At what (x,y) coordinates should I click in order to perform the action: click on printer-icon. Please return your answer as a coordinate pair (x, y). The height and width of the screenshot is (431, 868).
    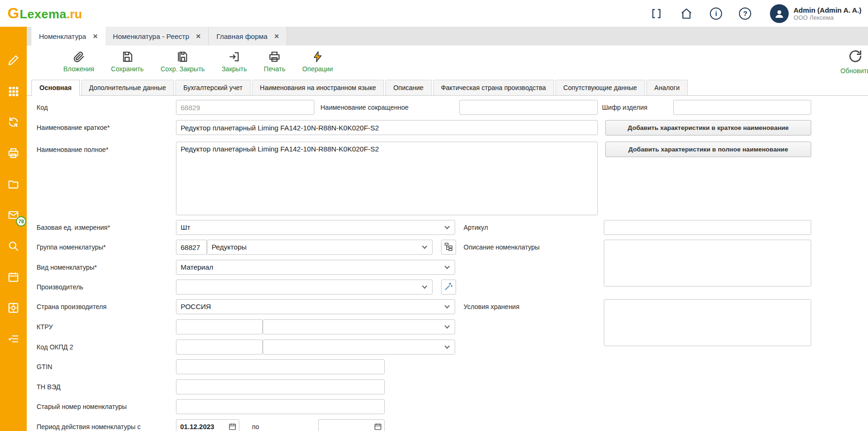
    Looking at the image, I should click on (274, 56).